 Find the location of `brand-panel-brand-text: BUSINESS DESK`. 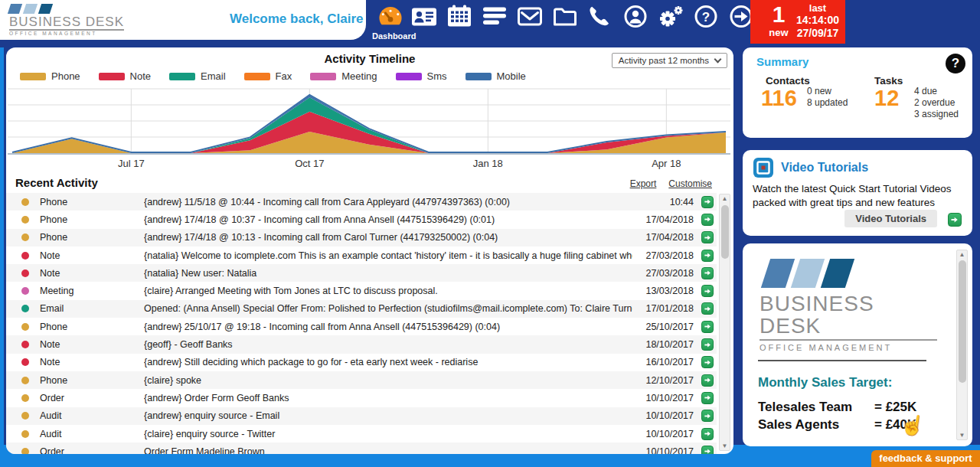

brand-panel-brand-text: BUSINESS DESK is located at coordinates (848, 317).